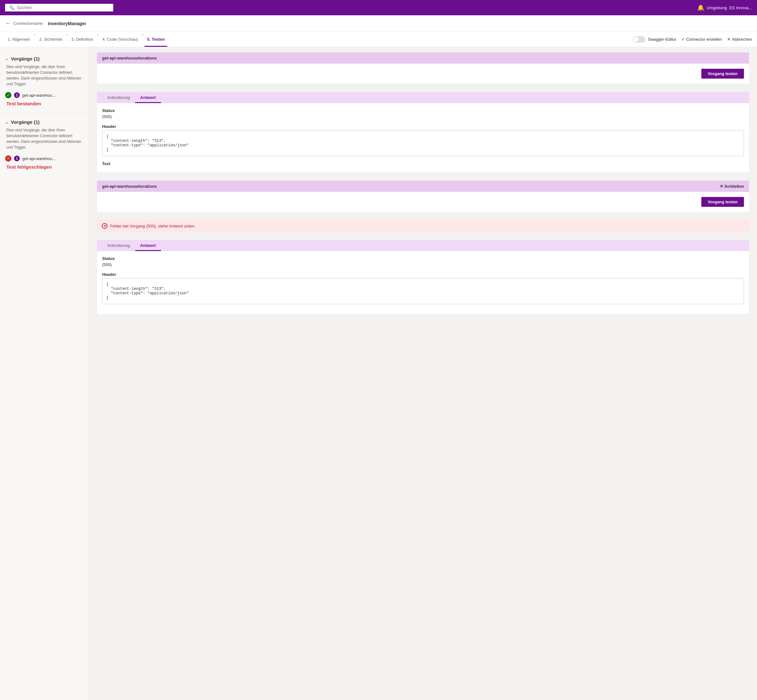 The width and height of the screenshot is (757, 700). What do you see at coordinates (423, 132) in the screenshot?
I see `panel-1-response: Anforderung Antwort Status (500) Header …` at bounding box center [423, 132].